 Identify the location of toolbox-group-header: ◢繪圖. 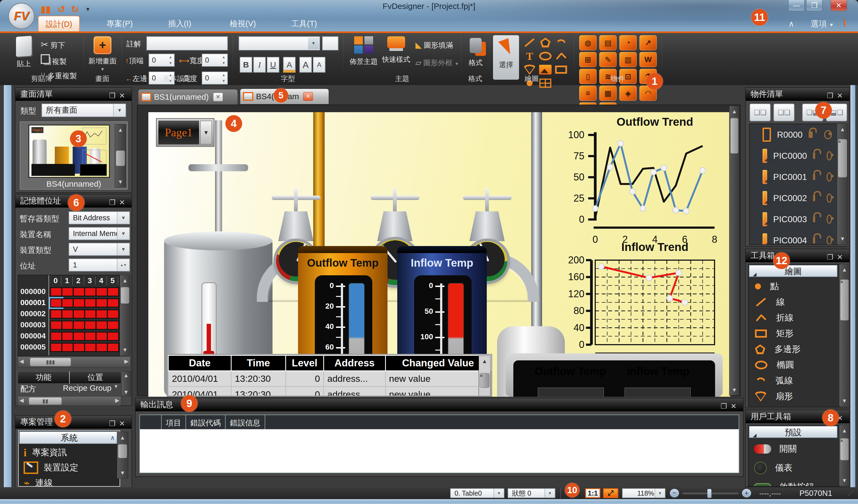
(793, 271).